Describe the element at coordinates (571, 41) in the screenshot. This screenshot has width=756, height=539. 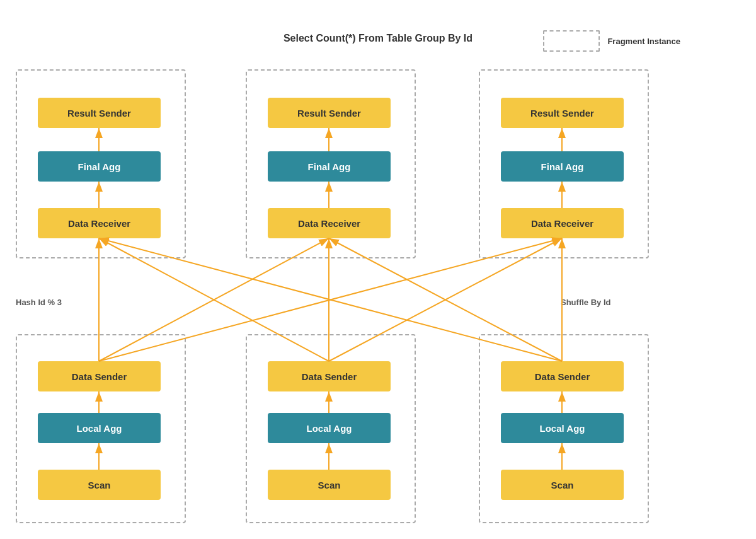
I see `legend-rect` at that location.